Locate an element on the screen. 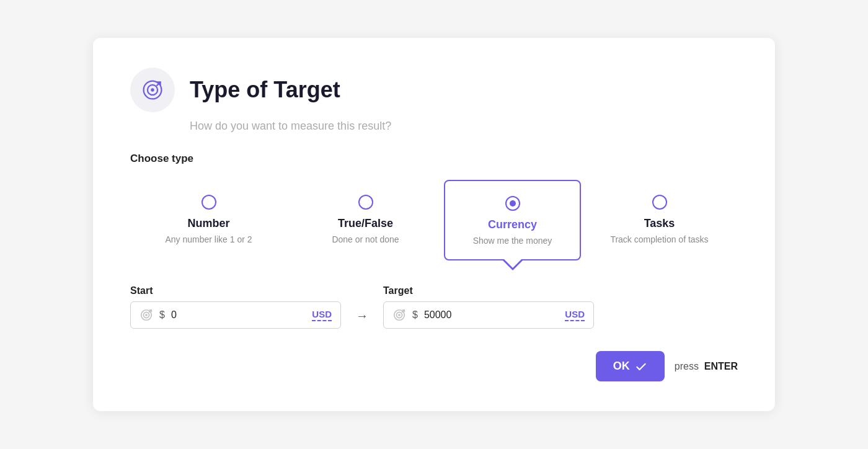  type-options-container: Number Any number like 1 or 2 True/False… is located at coordinates (434, 221).